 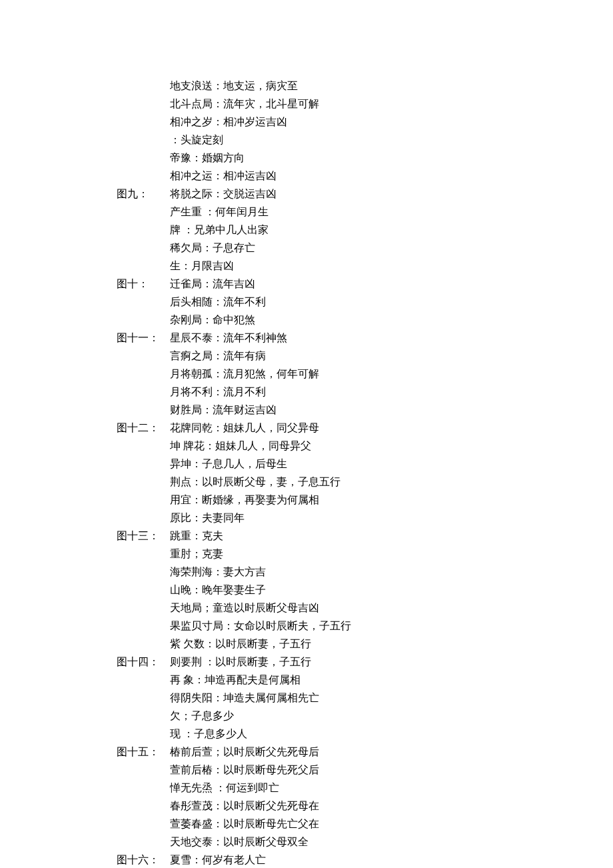 What do you see at coordinates (209, 733) in the screenshot?
I see `entry-text: 现 ：子息多少人` at bounding box center [209, 733].